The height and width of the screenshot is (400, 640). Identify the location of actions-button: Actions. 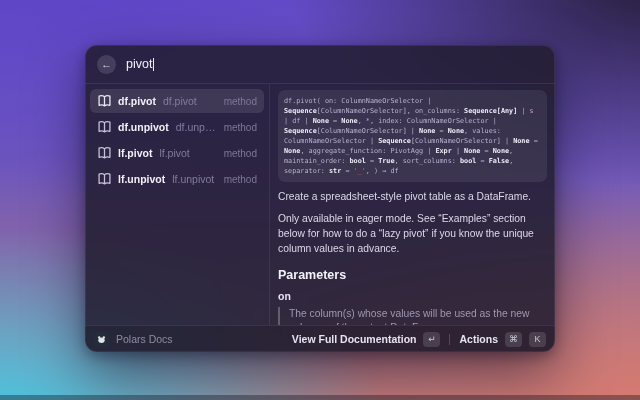
(478, 339).